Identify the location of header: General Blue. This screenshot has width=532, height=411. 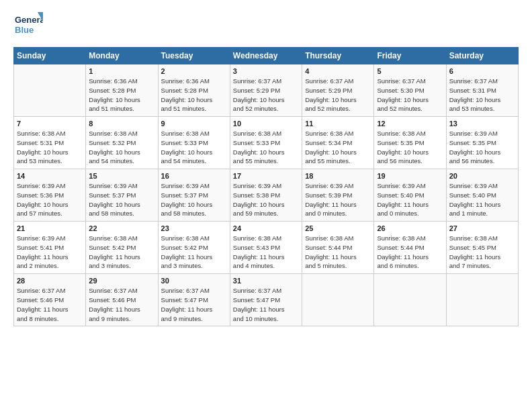
(266, 26).